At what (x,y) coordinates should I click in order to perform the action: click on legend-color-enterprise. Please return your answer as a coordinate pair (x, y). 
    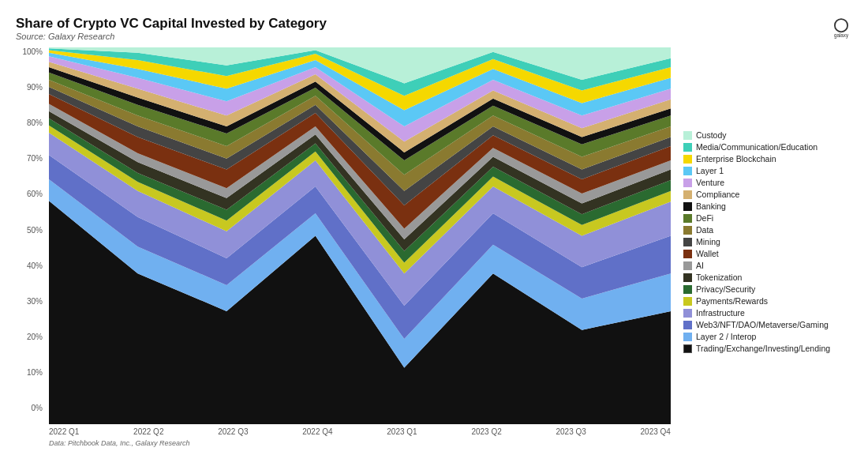
    Looking at the image, I should click on (688, 160).